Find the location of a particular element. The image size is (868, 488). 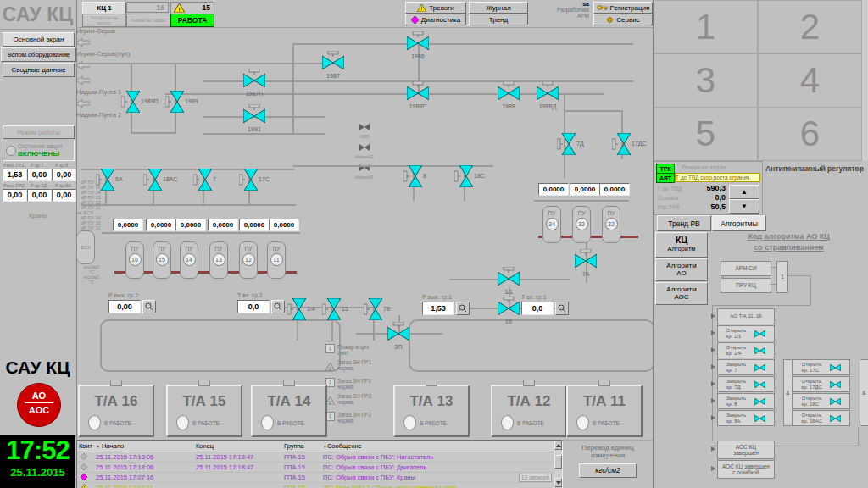

alarm-col-start: ▼ Начало is located at coordinates (146, 446).